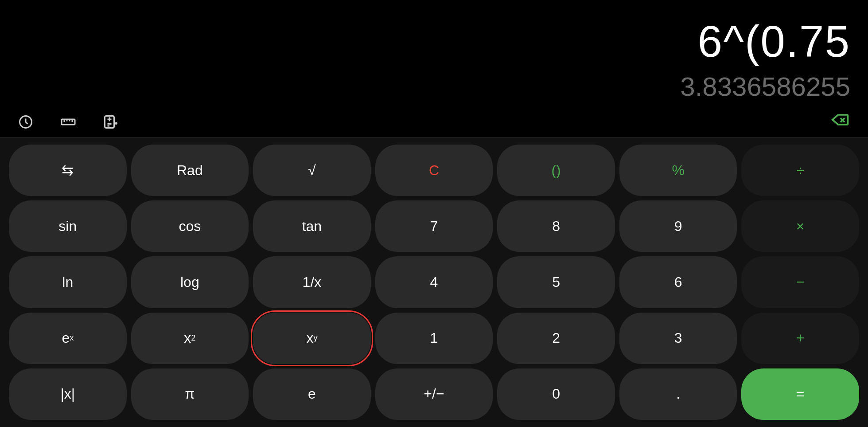 The image size is (868, 427). What do you see at coordinates (556, 170) in the screenshot?
I see `key-parens: ()` at bounding box center [556, 170].